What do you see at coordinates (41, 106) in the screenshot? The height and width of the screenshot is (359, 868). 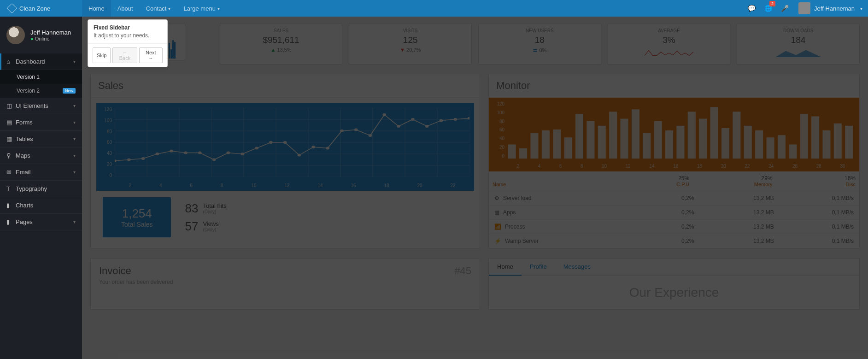 I see `sidebar-item-ui: ◫UI Elements▾` at bounding box center [41, 106].